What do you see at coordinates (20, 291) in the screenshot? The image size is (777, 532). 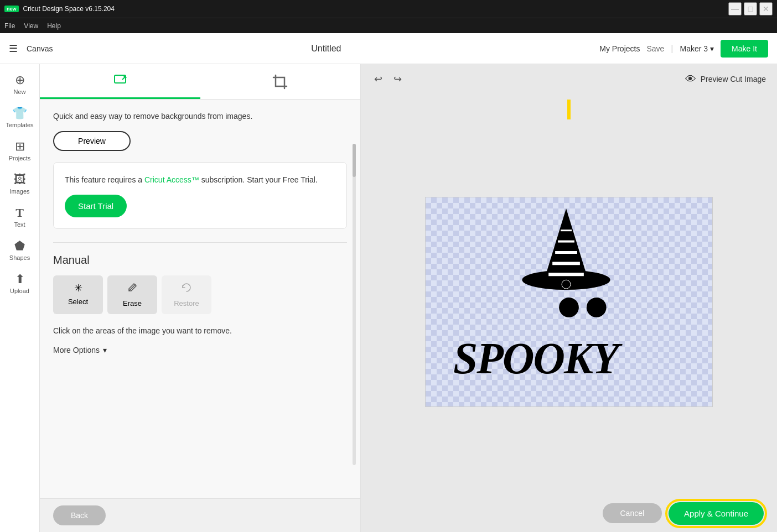 I see `sidebar-item-upload-label: Upload` at bounding box center [20, 291].